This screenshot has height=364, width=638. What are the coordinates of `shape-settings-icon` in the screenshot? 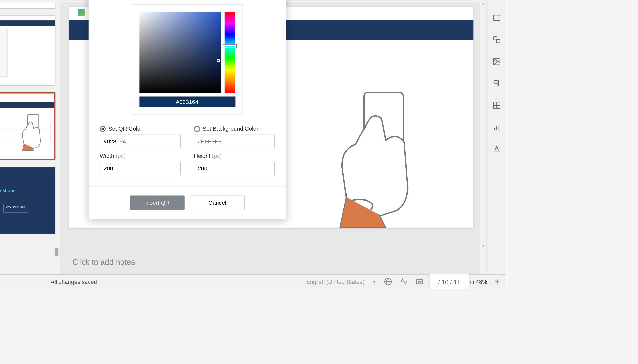 It's located at (497, 40).